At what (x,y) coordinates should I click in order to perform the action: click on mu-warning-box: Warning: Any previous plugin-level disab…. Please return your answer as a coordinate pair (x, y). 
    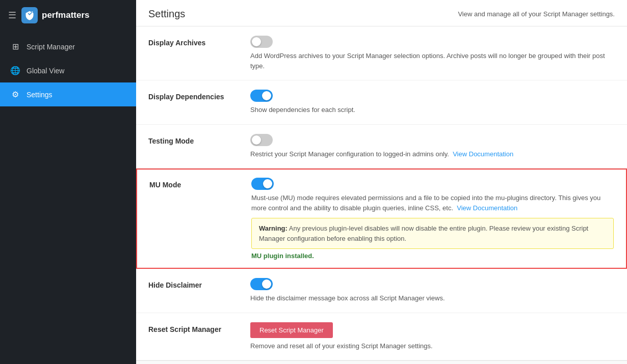
    Looking at the image, I should click on (432, 233).